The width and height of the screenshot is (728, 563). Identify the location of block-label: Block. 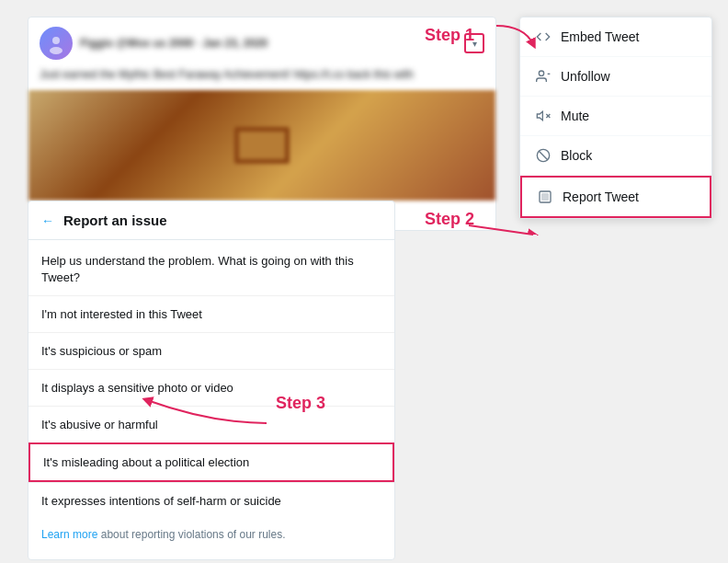
(576, 155).